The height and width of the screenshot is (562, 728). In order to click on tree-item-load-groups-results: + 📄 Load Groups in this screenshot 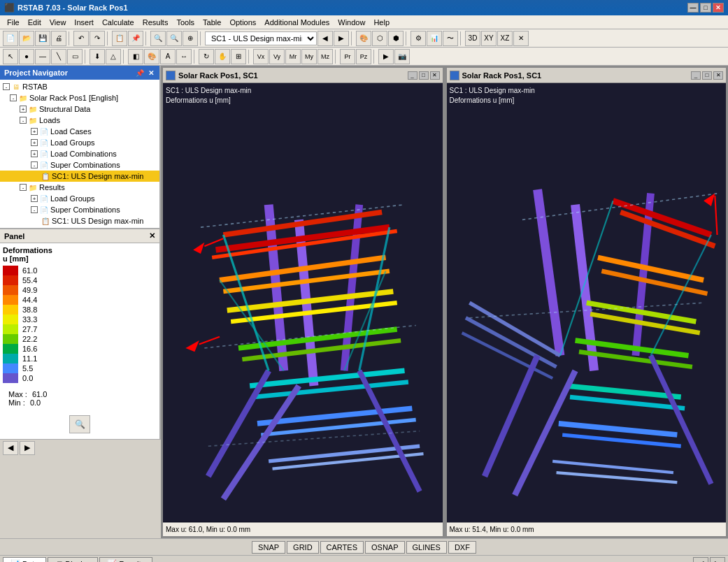, I will do `click(80, 199)`.